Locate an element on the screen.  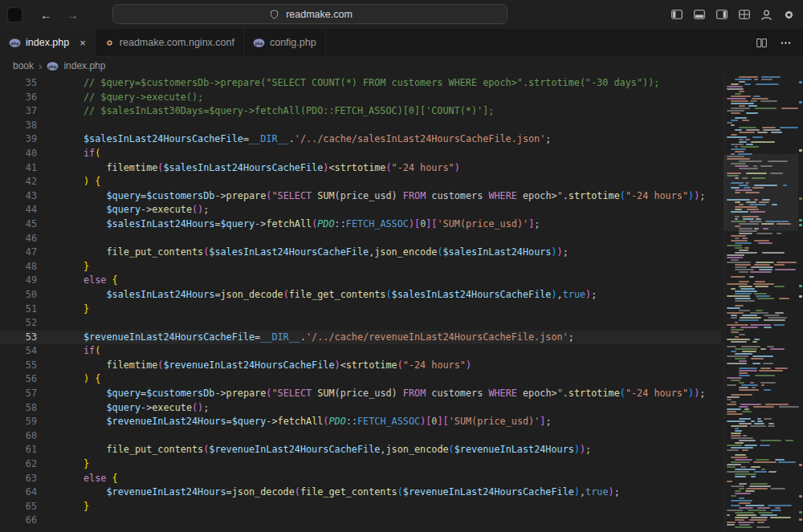
tab-label: config.php is located at coordinates (293, 43).